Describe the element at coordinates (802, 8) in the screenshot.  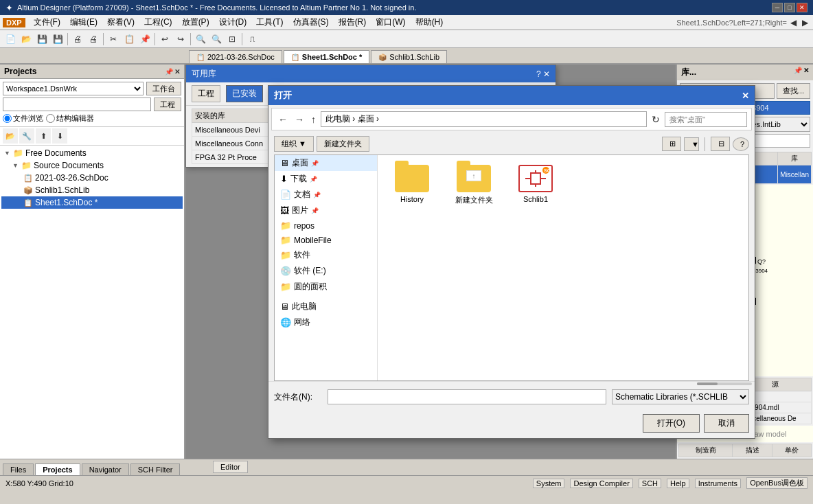
I see `close-btn: ✕` at that location.